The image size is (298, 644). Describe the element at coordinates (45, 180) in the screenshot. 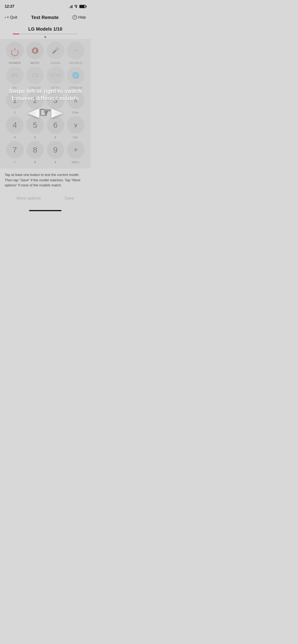

I see `info-text: Tap at least one button to test the curr…` at that location.